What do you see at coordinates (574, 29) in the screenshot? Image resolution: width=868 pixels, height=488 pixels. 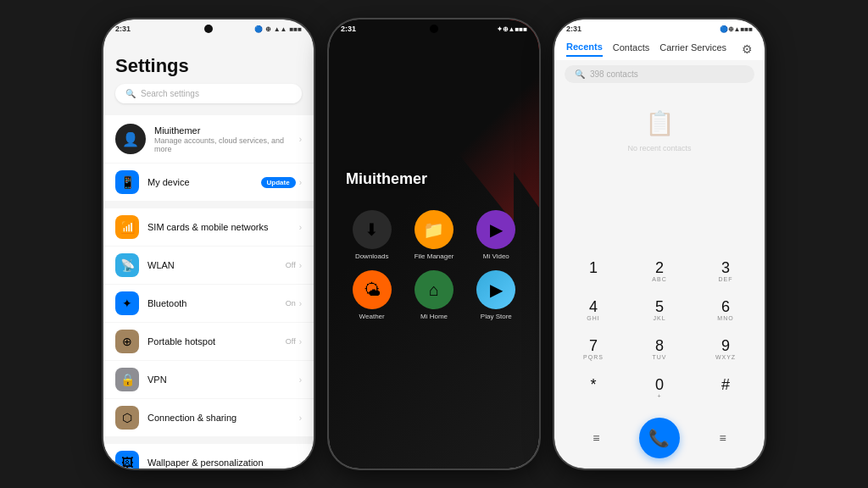 I see `time-3: 2:31` at bounding box center [574, 29].